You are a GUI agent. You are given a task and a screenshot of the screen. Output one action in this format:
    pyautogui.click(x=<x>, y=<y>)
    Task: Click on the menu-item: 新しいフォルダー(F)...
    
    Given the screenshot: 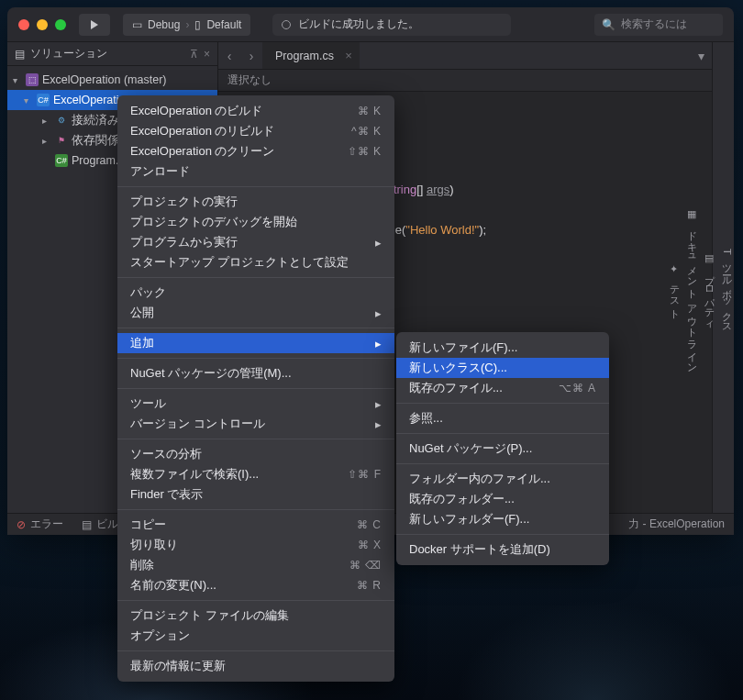 What is the action you would take?
    pyautogui.click(x=503, y=519)
    